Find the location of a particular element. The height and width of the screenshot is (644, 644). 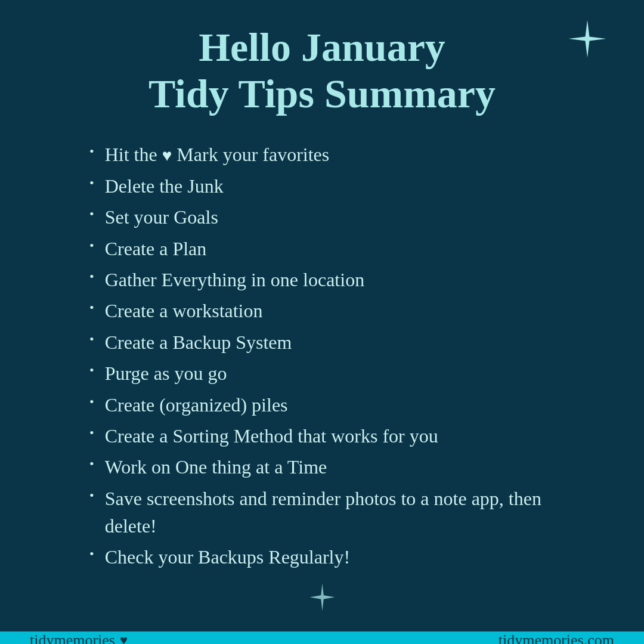

tip-text: Gather Everything in one location is located at coordinates (235, 280).